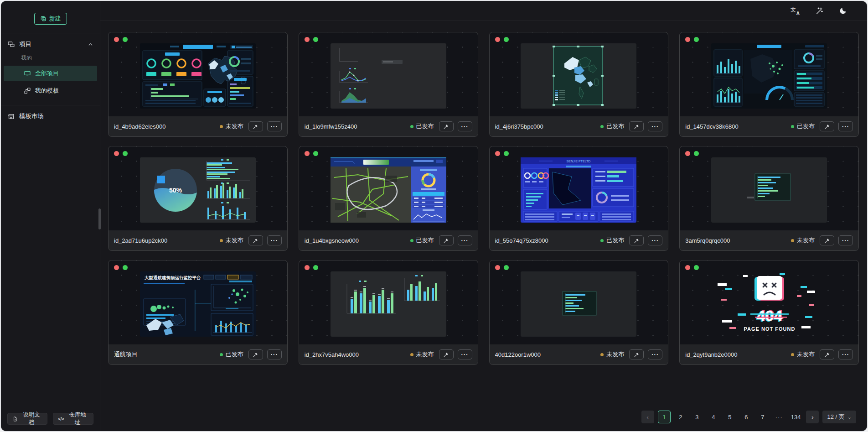 This screenshot has width=868, height=432. What do you see at coordinates (165, 354) in the screenshot?
I see `project-title: 通航项目` at bounding box center [165, 354].